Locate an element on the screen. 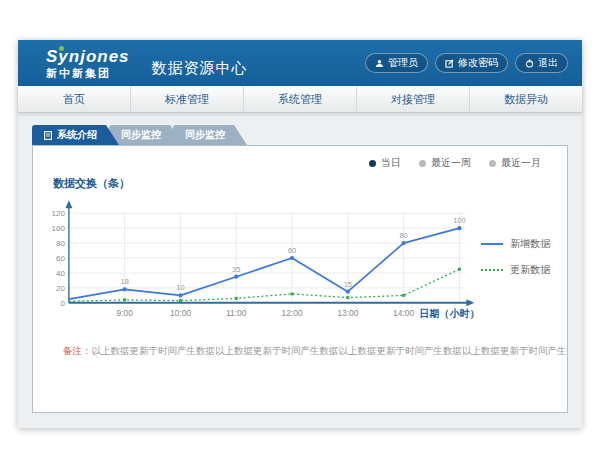 Image resolution: width=600 pixels, height=450 pixels. time-filter-group: 当日 最近一周 最近一月 is located at coordinates (455, 163).